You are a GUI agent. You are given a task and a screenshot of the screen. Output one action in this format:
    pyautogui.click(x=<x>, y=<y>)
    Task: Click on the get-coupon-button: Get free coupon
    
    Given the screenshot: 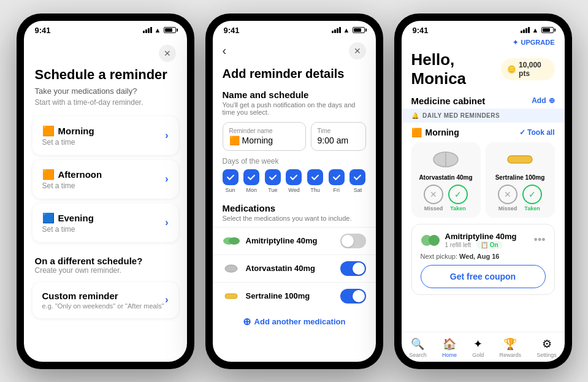 What is the action you would take?
    pyautogui.click(x=483, y=277)
    